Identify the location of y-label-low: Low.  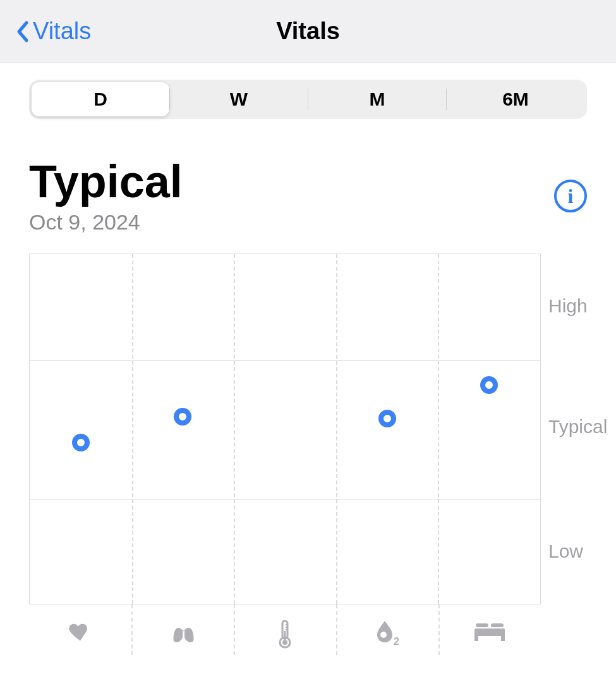
(566, 551).